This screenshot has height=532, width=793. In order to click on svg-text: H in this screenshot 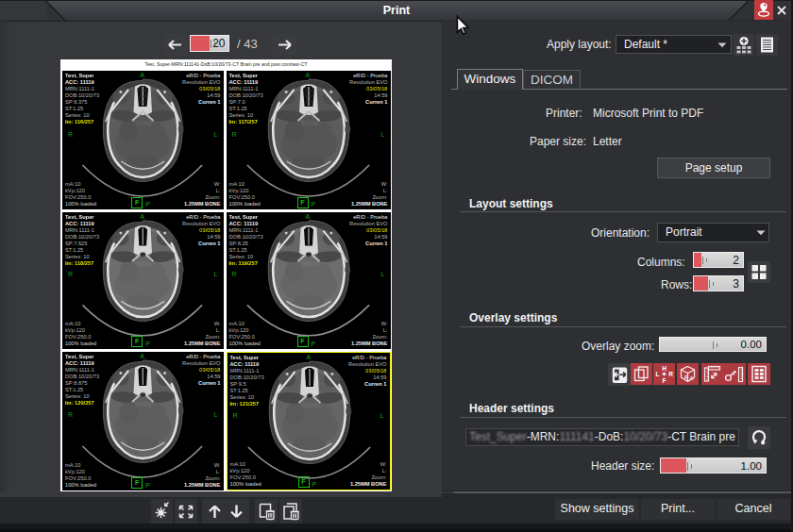, I will do `click(665, 368)`.